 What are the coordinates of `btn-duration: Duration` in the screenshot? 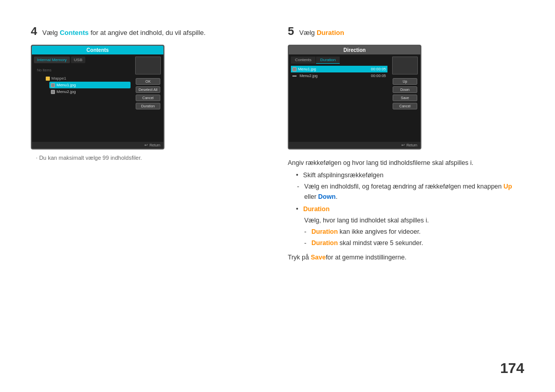 It's located at (148, 106).